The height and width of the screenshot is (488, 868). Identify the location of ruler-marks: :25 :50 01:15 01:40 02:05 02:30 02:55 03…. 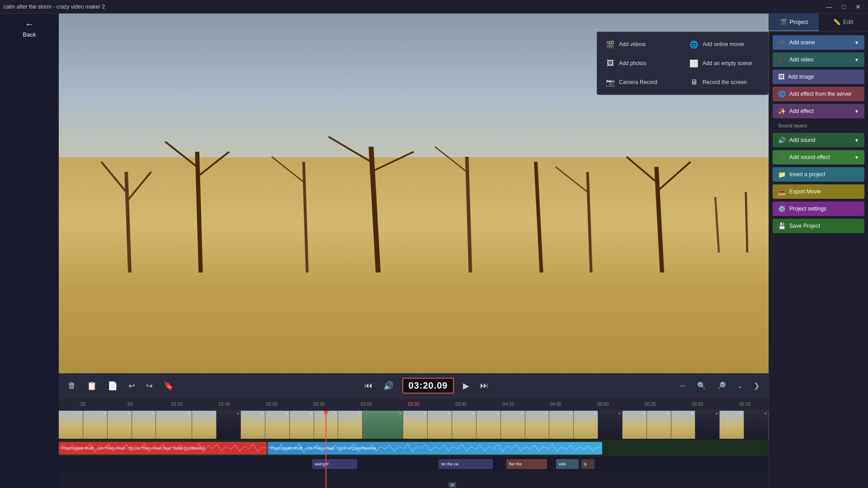
(414, 404).